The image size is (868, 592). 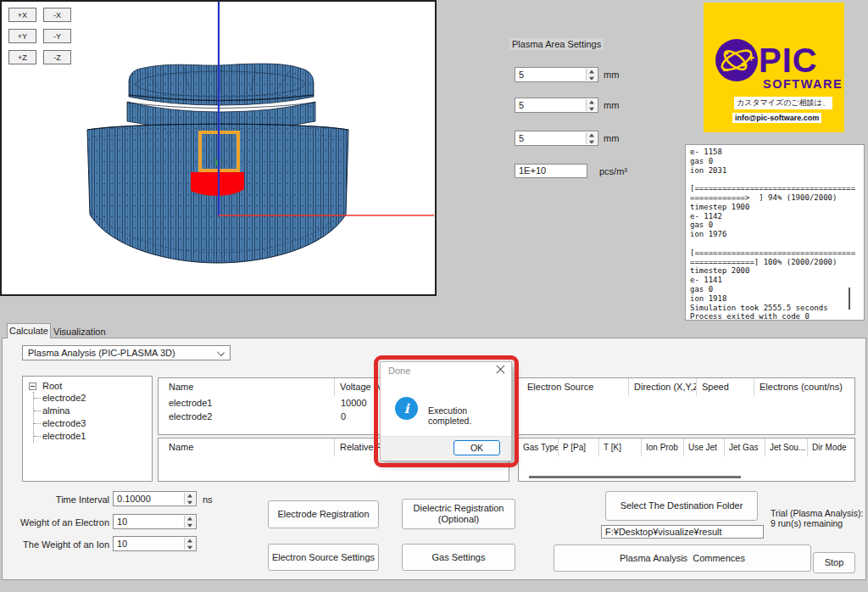 I want to click on stop-button: Stop, so click(x=834, y=563).